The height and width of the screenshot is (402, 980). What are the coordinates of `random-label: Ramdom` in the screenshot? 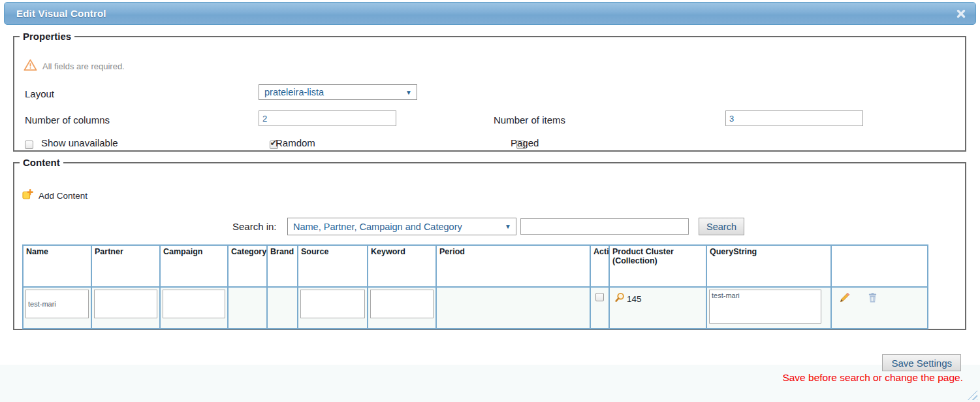 It's located at (295, 142).